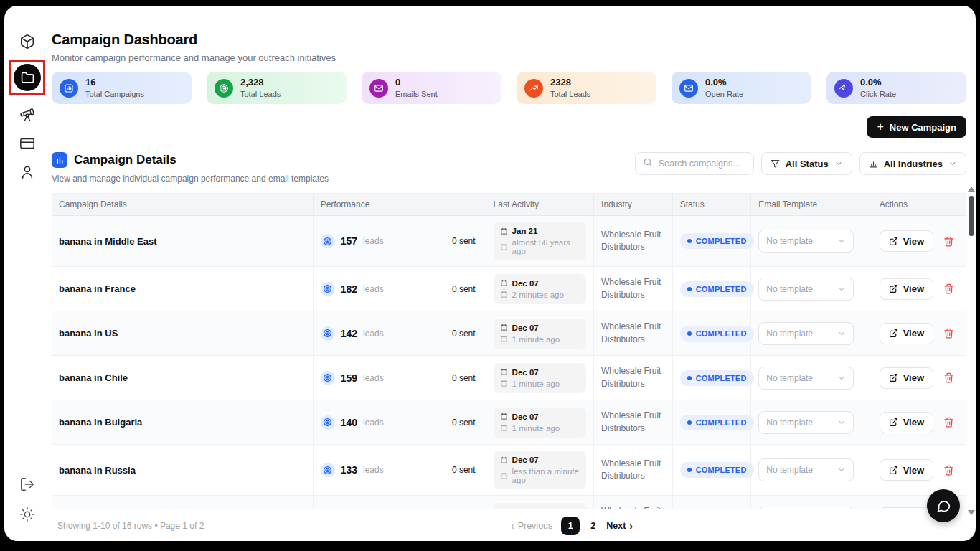 The width and height of the screenshot is (980, 551). What do you see at coordinates (540, 289) in the screenshot?
I see `last-activity-badge: Dec 07 2 minutes ago` at bounding box center [540, 289].